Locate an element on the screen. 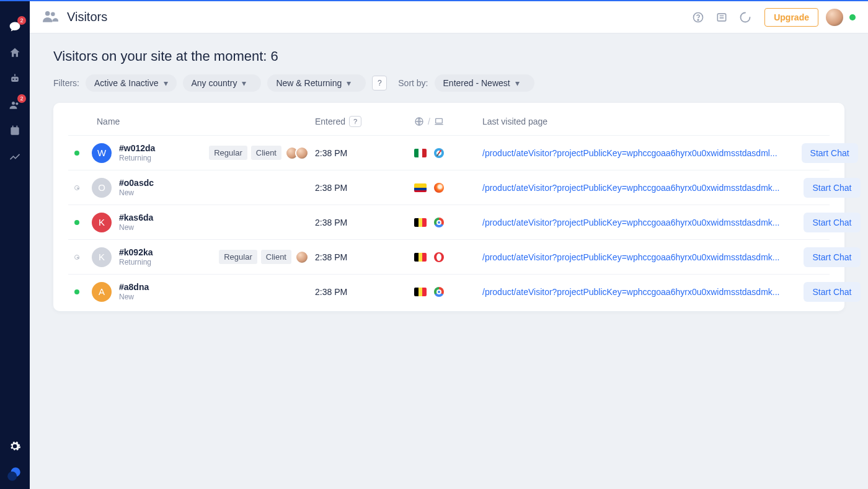  visitor-type: New is located at coordinates (136, 193).